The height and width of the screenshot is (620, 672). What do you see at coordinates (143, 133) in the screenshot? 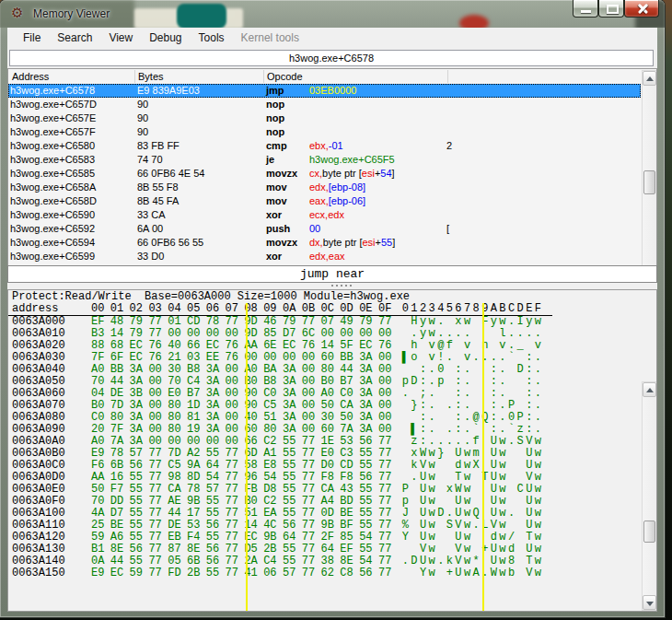
I see `disasm-bytes: 90` at bounding box center [143, 133].